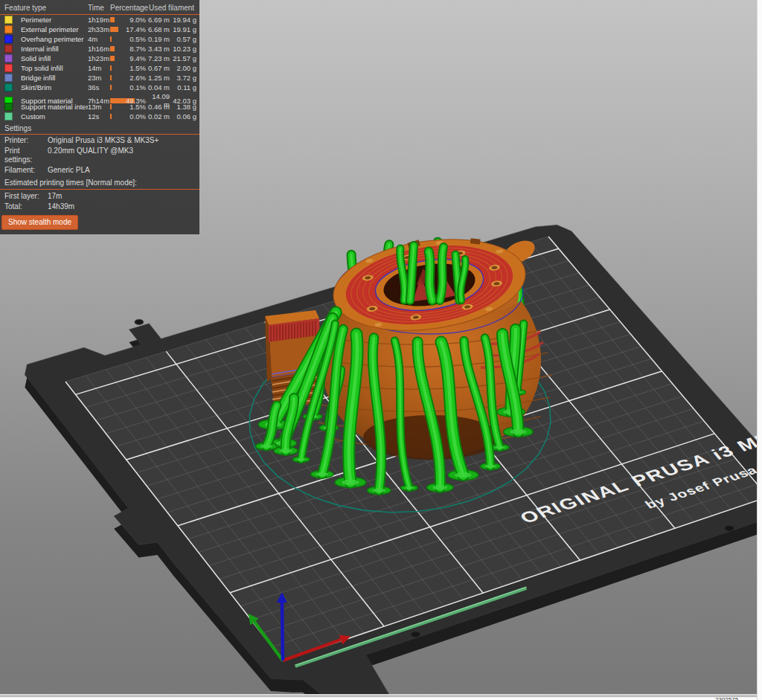 The image size is (762, 700). What do you see at coordinates (160, 58) in the screenshot?
I see `filament-length: 7.23 m` at bounding box center [160, 58].